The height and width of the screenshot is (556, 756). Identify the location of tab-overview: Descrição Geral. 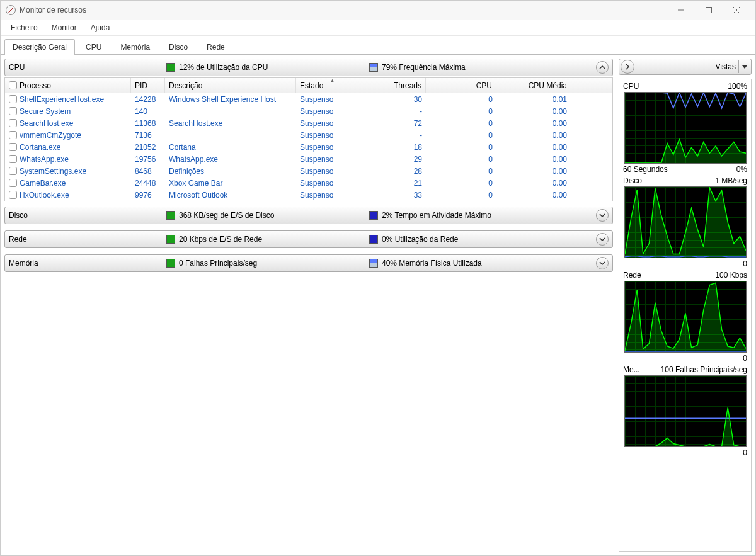
(40, 47).